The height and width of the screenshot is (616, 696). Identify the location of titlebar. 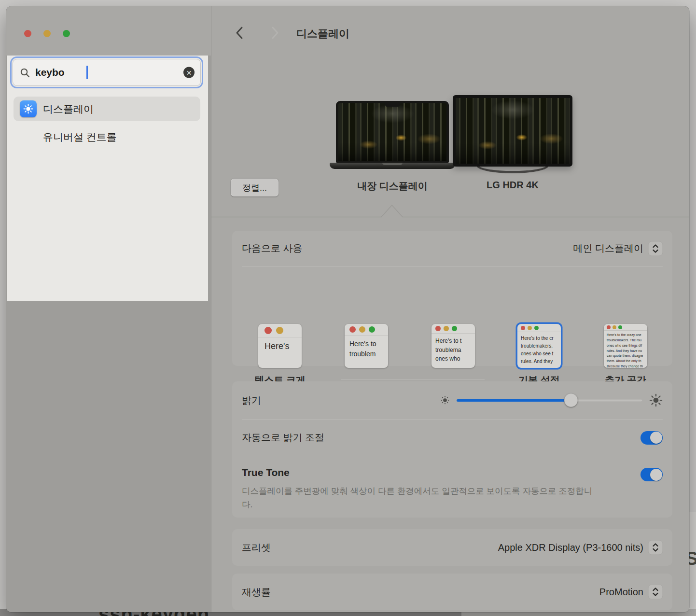
(109, 31).